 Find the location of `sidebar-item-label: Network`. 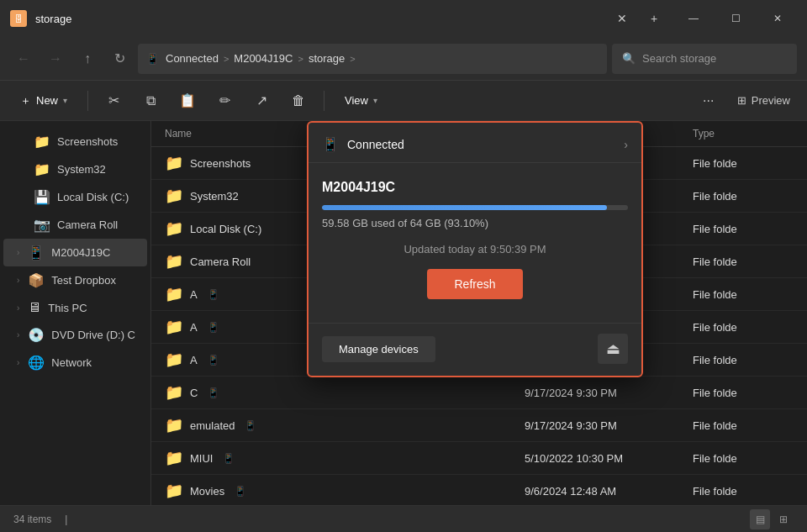

sidebar-item-label: Network is located at coordinates (71, 363).